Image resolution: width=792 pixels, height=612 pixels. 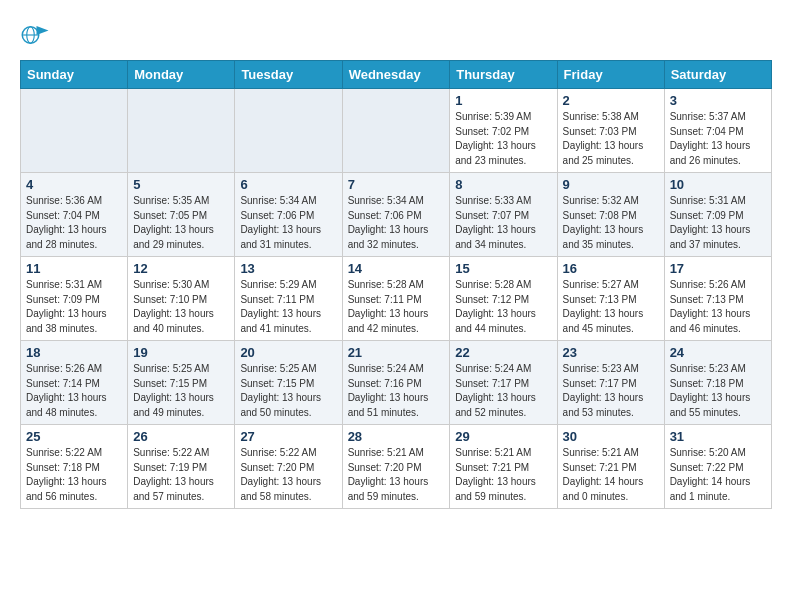 What do you see at coordinates (610, 299) in the screenshot?
I see `day-cell: 16Sunrise: 5:27 AM Sunset: 7:13 PM Dayli…` at bounding box center [610, 299].